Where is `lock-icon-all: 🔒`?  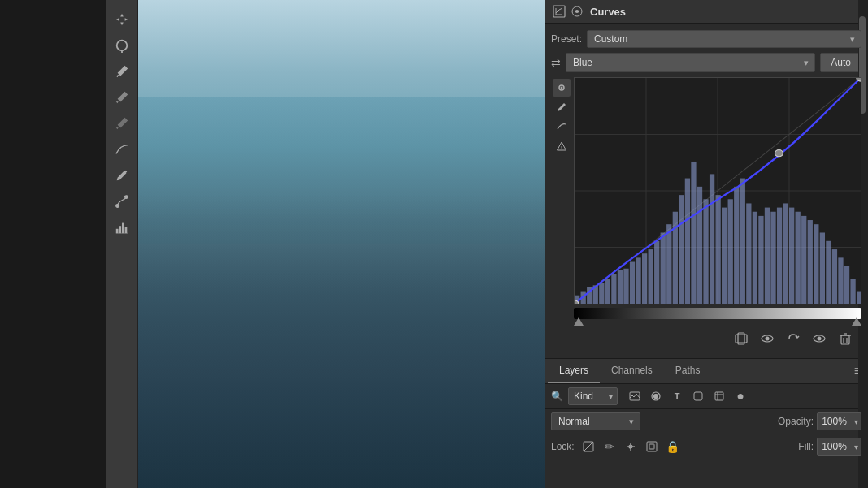 lock-icon-all: 🔒 is located at coordinates (673, 447).